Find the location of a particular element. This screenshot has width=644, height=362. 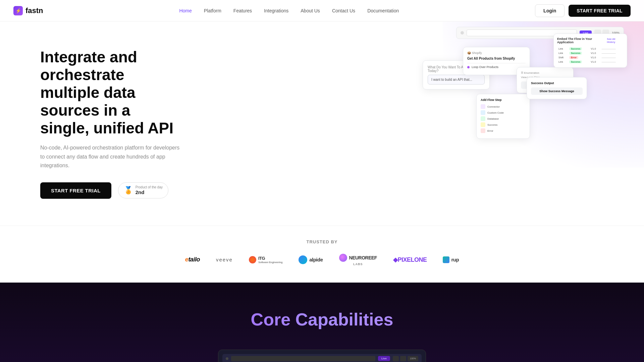

step-custom-code: Custom Code is located at coordinates (503, 113).